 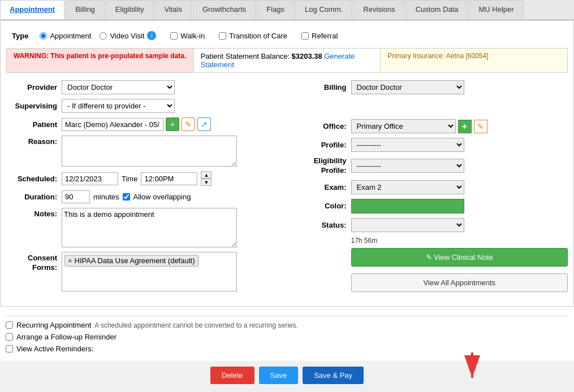 I want to click on view-clinical-note-button: ✎ View Clinical Note, so click(x=460, y=258).